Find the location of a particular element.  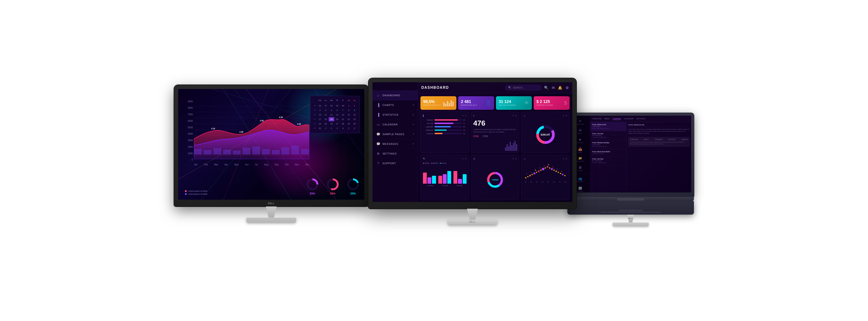

plus-icon-3: + is located at coordinates (563, 116).